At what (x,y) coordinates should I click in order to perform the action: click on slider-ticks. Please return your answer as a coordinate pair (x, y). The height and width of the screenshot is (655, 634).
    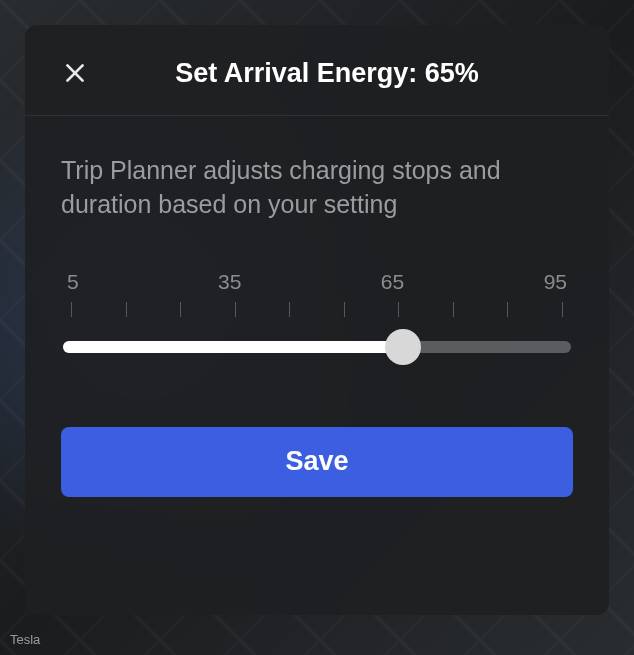
    Looking at the image, I should click on (317, 310).